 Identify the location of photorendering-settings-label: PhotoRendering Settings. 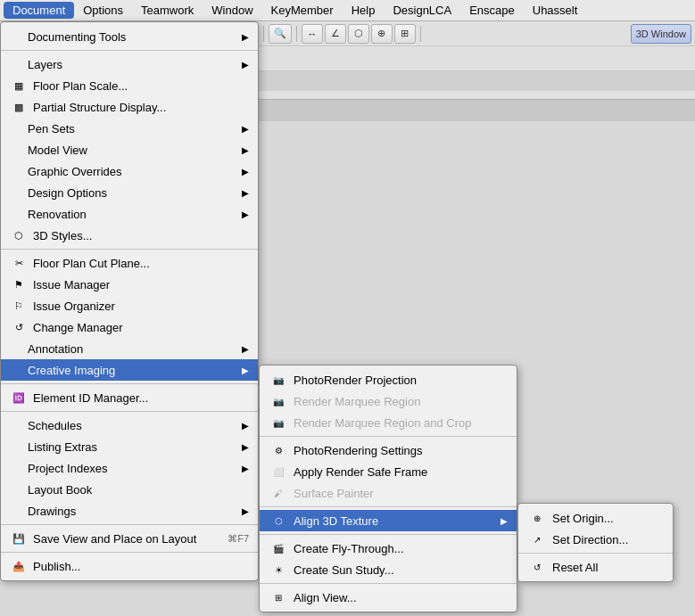
(359, 451).